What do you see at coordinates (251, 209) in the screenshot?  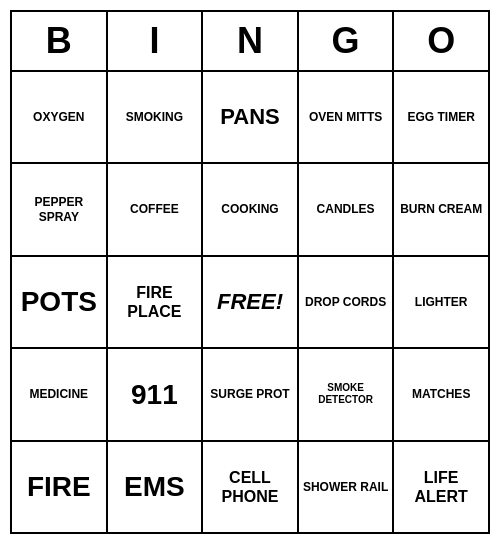 I see `cell-1-2: COOKING` at bounding box center [251, 209].